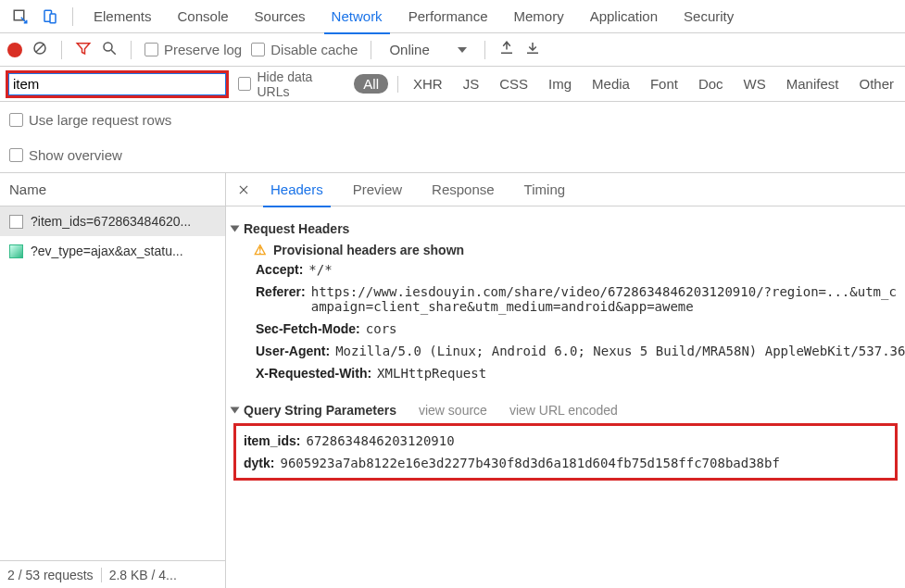  What do you see at coordinates (100, 120) in the screenshot?
I see `use-large-rows-label: Use large request rows` at bounding box center [100, 120].